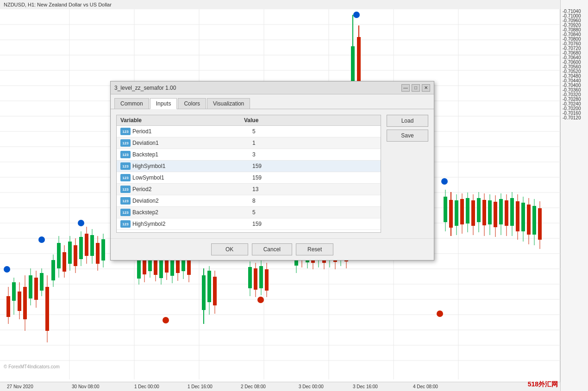 This screenshot has width=588, height=391. What do you see at coordinates (230, 249) in the screenshot?
I see `ok-button: OK` at bounding box center [230, 249].